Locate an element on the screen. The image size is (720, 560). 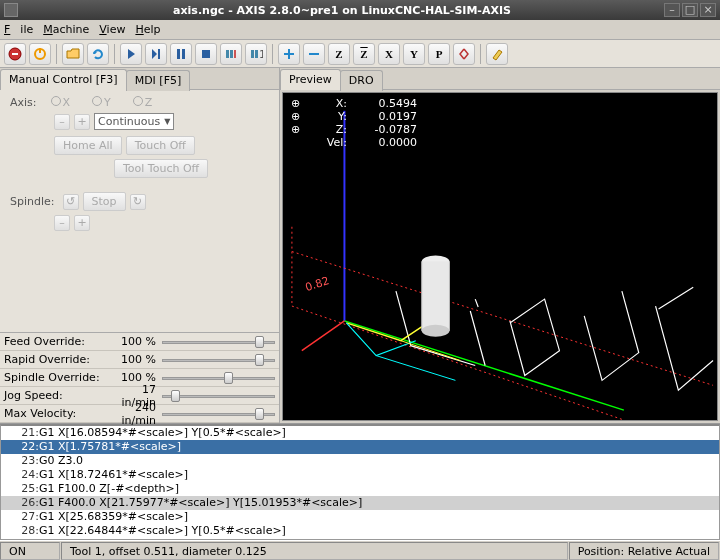
spindle-override-slider is located at coordinates (218, 378).